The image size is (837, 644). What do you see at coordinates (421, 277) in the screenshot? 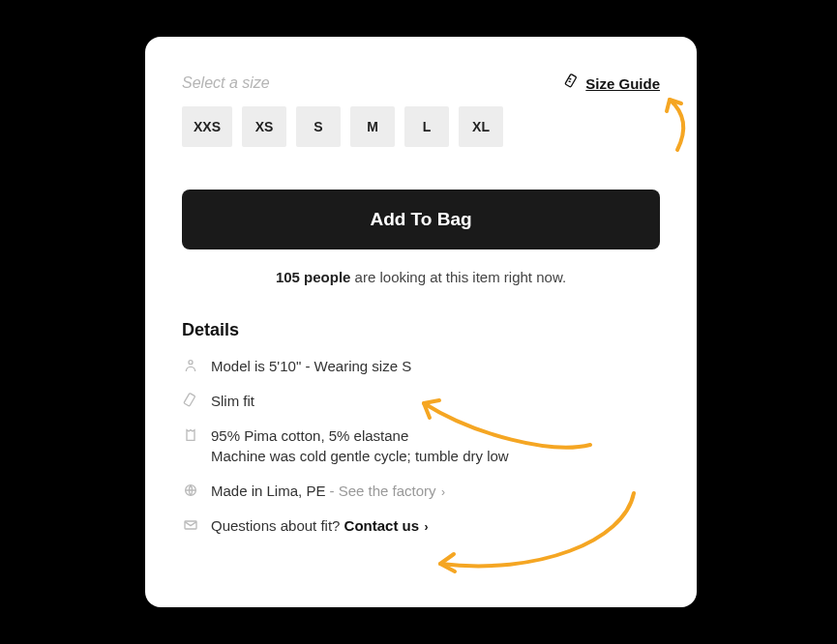
I see `viewers-notice: 105 people are looking at this item righ…` at bounding box center [421, 277].